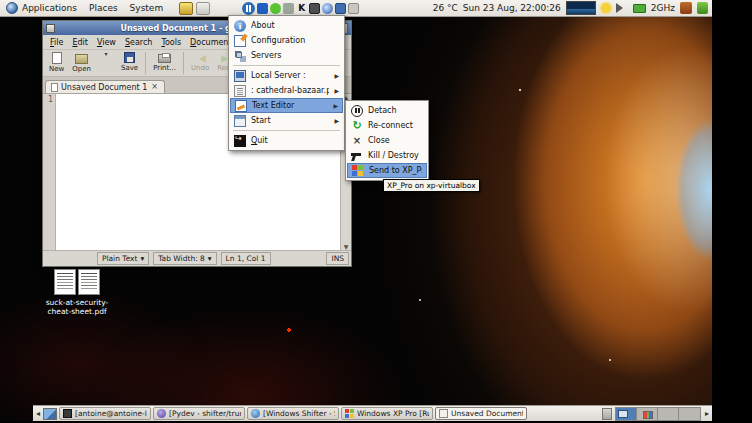  Describe the element at coordinates (293, 414) in the screenshot. I see `taskbar-window-windows-shifter: [Windows Shifter - Shir...` at that location.